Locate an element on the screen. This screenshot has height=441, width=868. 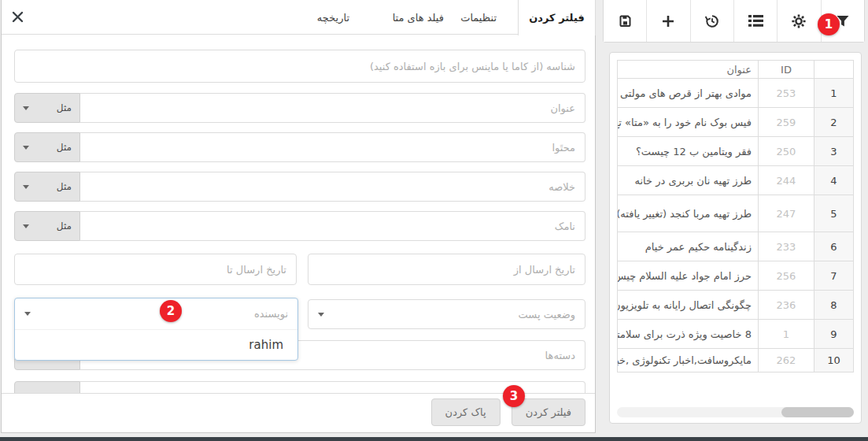
row-title: طرز تهیه نان بربری در خانه is located at coordinates (688, 181).